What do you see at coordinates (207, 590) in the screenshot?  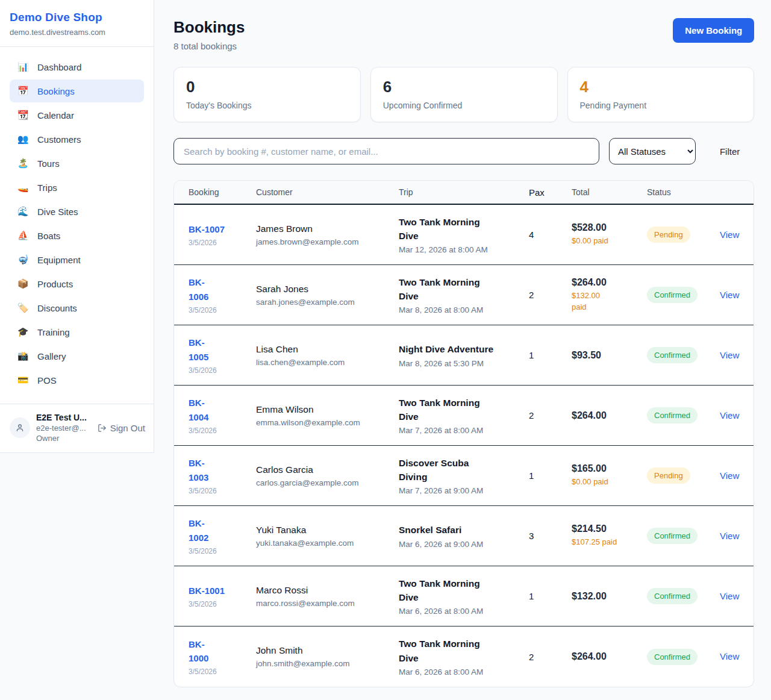 I see `booking-id-link: BK-1001` at bounding box center [207, 590].